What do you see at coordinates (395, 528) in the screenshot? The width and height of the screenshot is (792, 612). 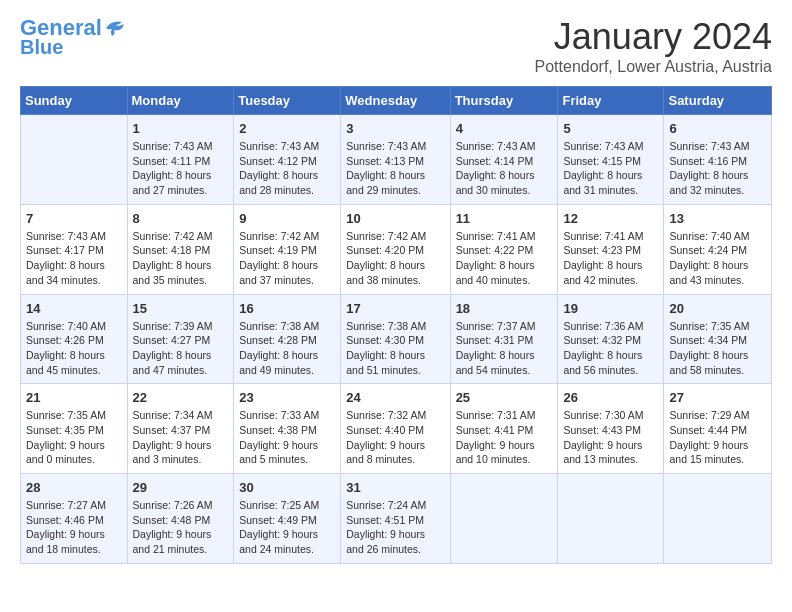 I see `day-info: Sunrise: 7:24 AM Sunset: 4:51 PM Dayligh…` at bounding box center [395, 528].